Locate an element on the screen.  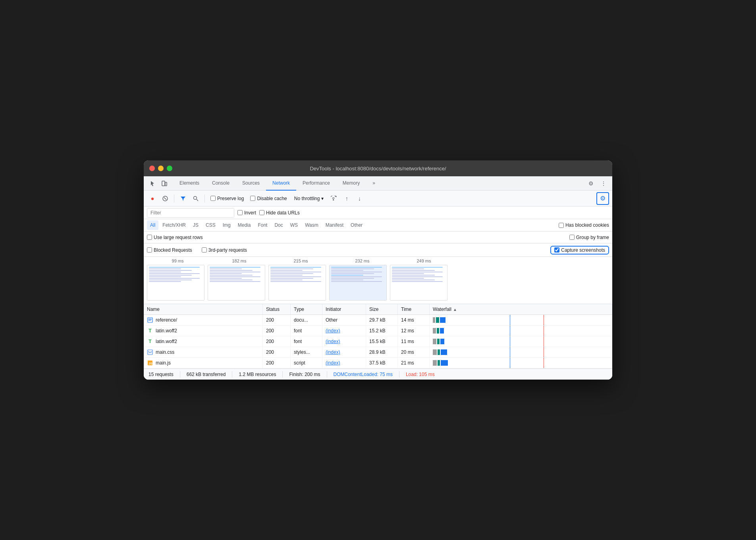
tab-sources: Sources is located at coordinates (251, 183).